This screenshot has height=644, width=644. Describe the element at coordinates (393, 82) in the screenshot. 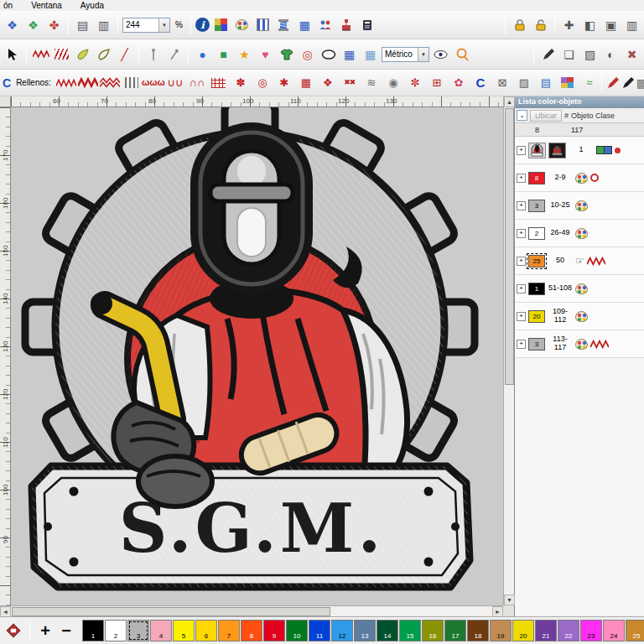

I see `pattern-spiral-icon: ◉` at that location.